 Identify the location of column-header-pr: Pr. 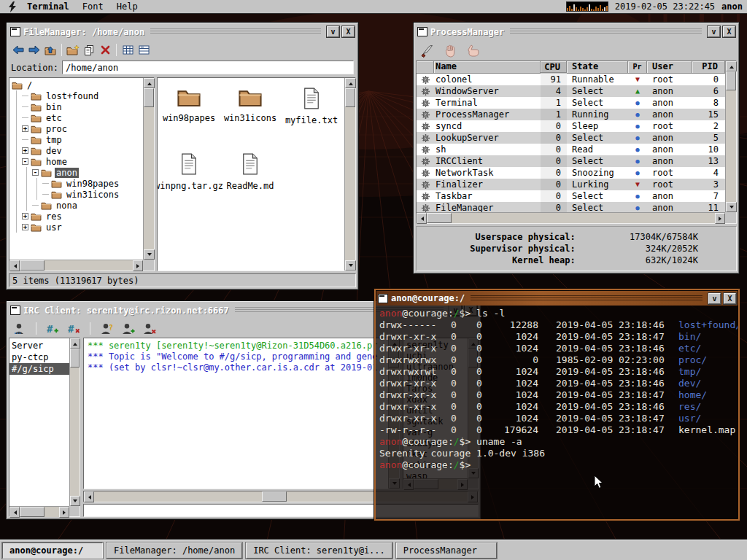
(638, 67).